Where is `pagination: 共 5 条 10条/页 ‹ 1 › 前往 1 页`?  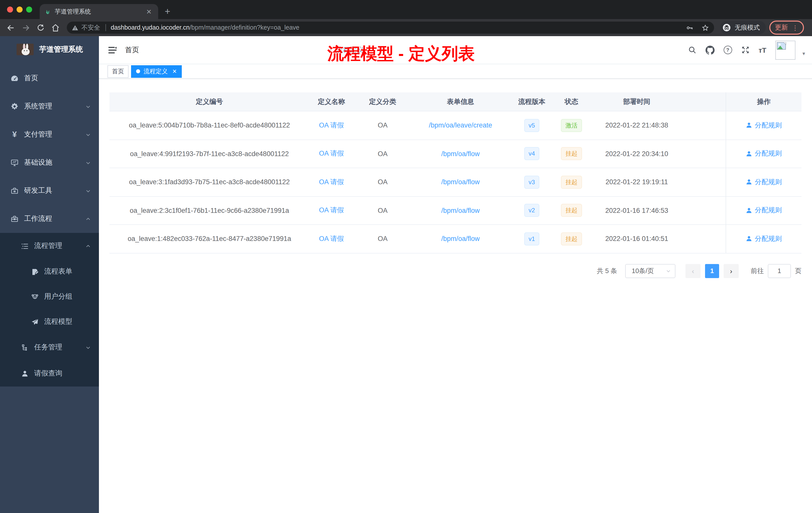
pagination: 共 5 条 10条/页 ‹ 1 › 前往 1 页 is located at coordinates (456, 271).